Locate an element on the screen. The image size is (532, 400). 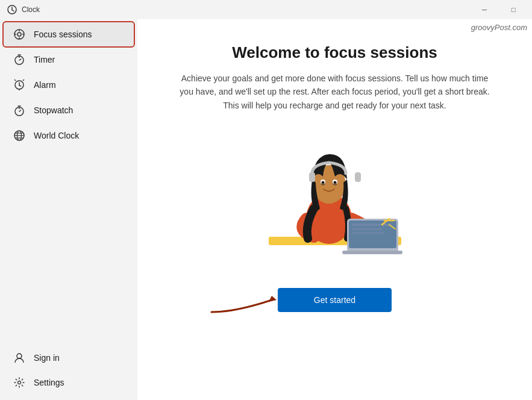
world-clock-icon is located at coordinates (19, 136).